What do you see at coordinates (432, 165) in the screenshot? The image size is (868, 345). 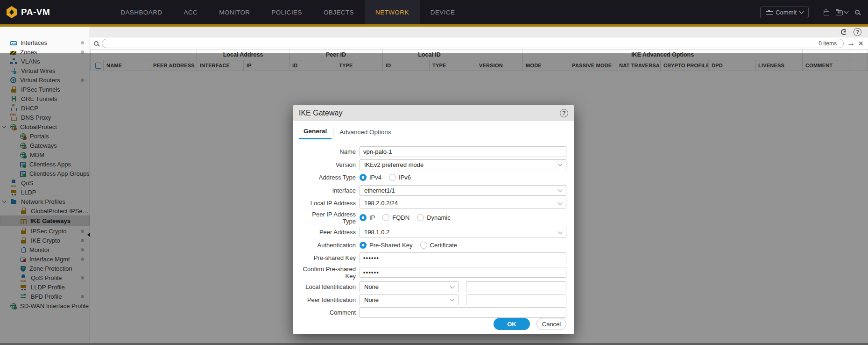 I see `field-version: Version IKEv2 preferred mode` at bounding box center [432, 165].